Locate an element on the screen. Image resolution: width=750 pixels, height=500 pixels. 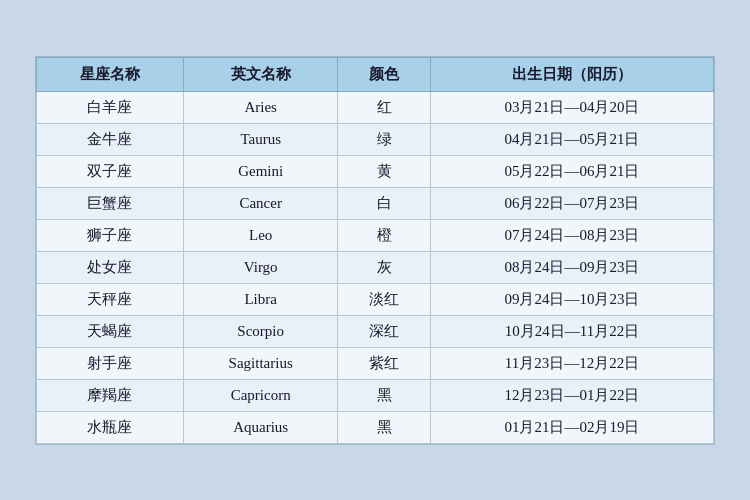
cell-chinese: 双子座 is located at coordinates (110, 171).